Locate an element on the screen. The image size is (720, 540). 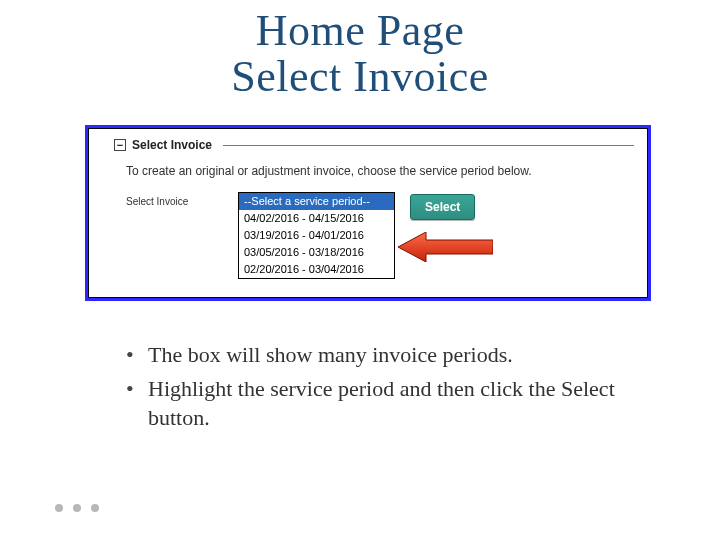
bullet-item: The box will show many invoice periods. is located at coordinates (380, 355).